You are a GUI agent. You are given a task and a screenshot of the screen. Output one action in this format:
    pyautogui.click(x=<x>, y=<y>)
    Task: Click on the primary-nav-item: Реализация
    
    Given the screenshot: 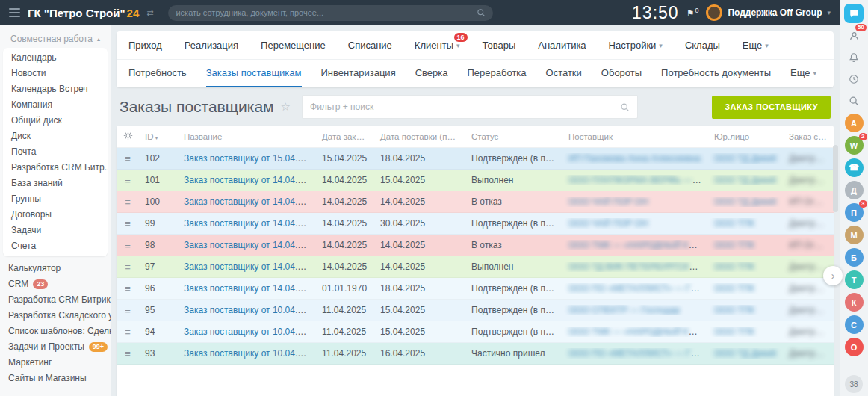 What is the action you would take?
    pyautogui.click(x=211, y=45)
    